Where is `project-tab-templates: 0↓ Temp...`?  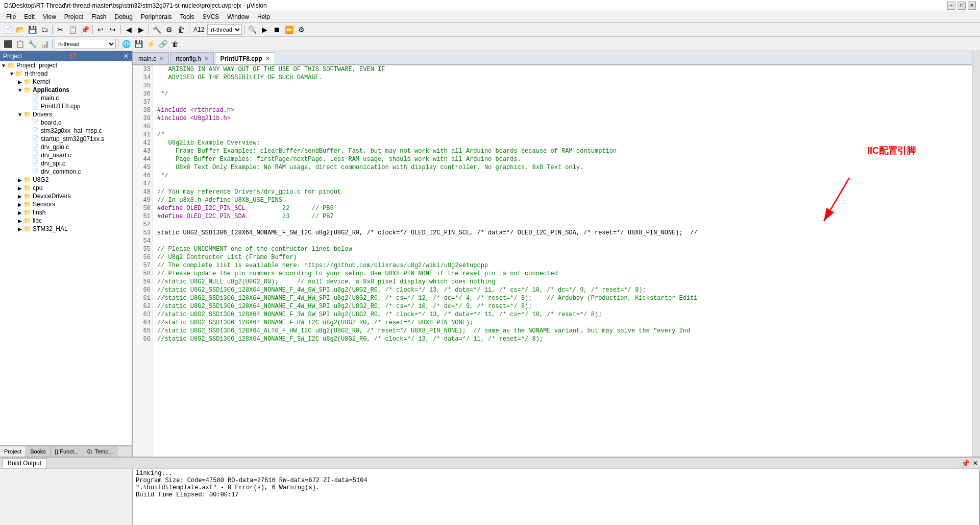
project-tab-templates: 0↓ Temp... is located at coordinates (101, 451).